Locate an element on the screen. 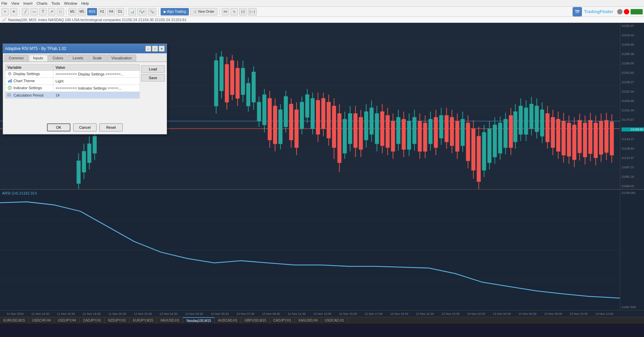 The height and width of the screenshot is (337, 644). tab-audcad-h1: AUDCAD,H1 is located at coordinates (228, 321).